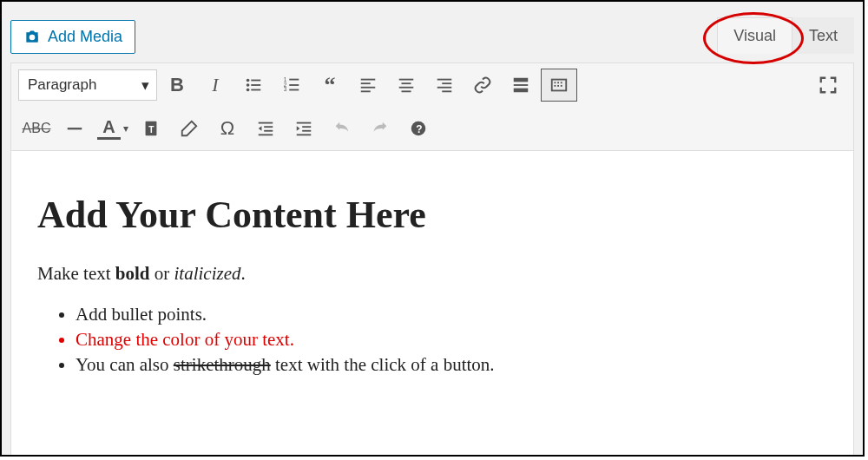 This screenshot has width=868, height=460. I want to click on bold-text: bold, so click(133, 273).